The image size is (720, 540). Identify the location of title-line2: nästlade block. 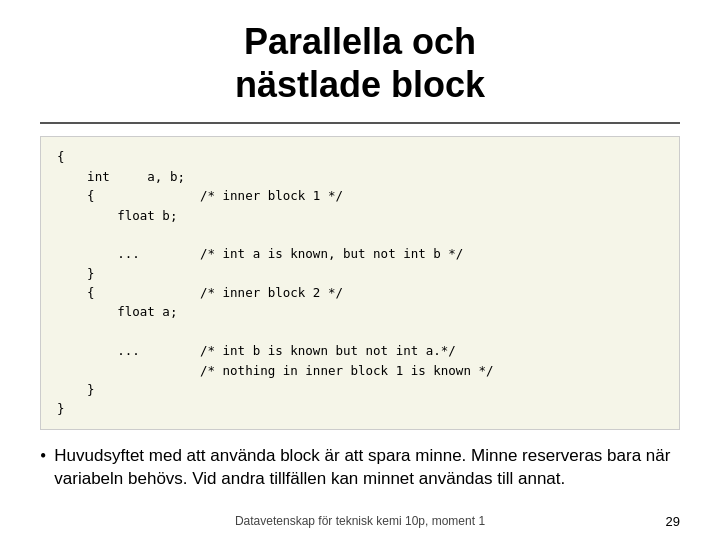
(360, 84).